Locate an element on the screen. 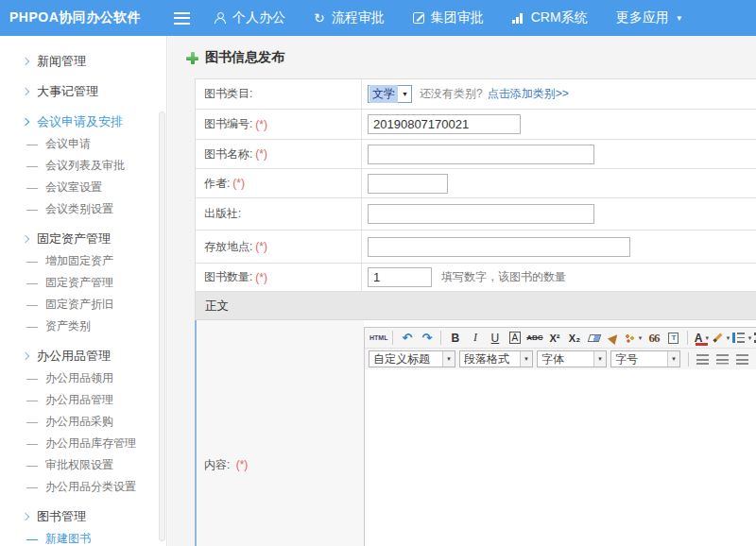  nav-item-3: 集团审批 is located at coordinates (448, 18).